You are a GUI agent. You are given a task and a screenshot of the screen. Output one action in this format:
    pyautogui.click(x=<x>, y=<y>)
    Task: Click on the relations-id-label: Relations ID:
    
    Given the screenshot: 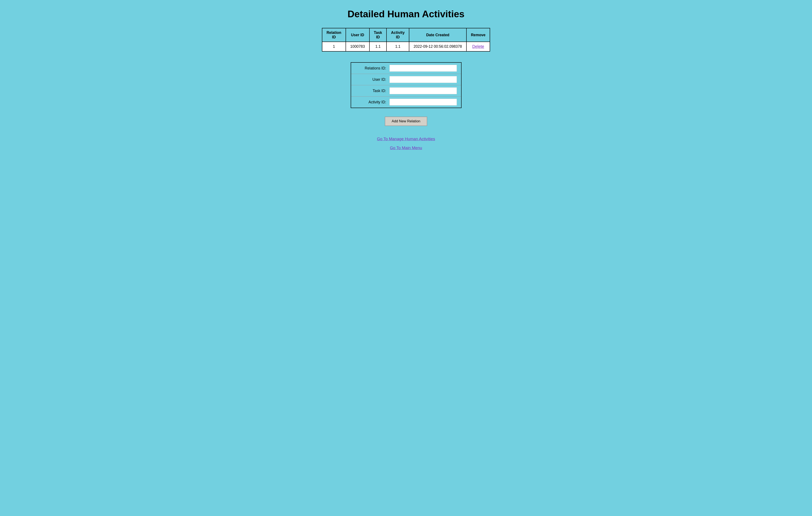 What is the action you would take?
    pyautogui.click(x=372, y=68)
    